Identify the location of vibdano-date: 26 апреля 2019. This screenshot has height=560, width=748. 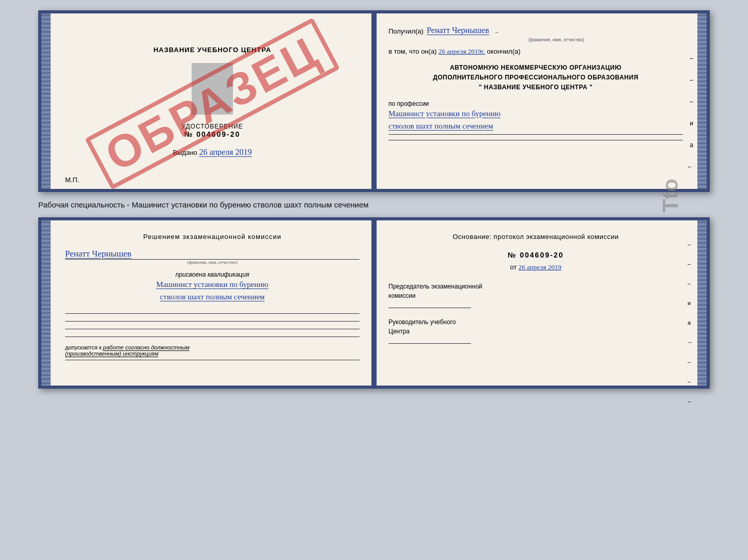
(225, 152).